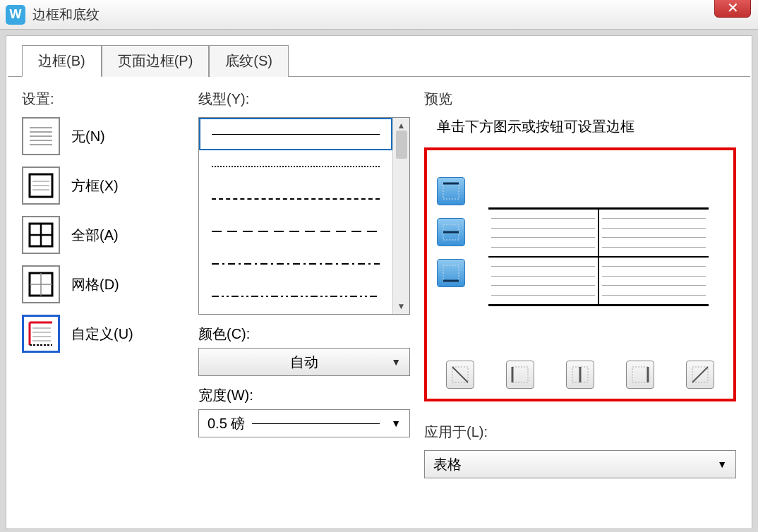 The height and width of the screenshot is (532, 758). I want to click on line-dashed-long, so click(296, 231).